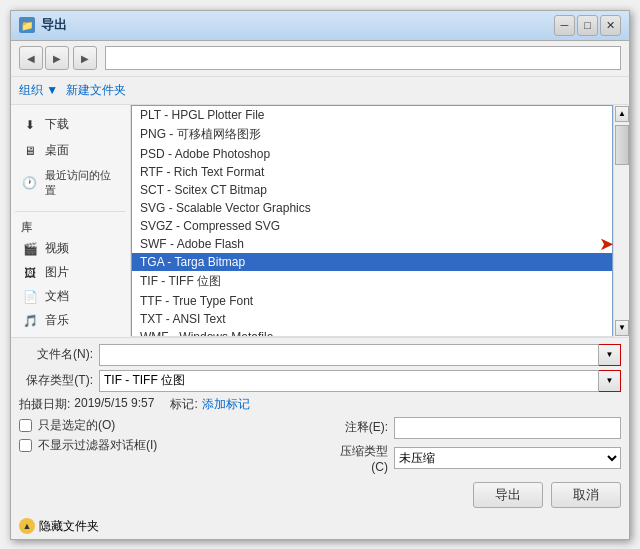 This screenshot has width=640, height=549. I want to click on filetype-row: 保存类型(T): TIF - TIFF 位图 ▼, so click(320, 381).